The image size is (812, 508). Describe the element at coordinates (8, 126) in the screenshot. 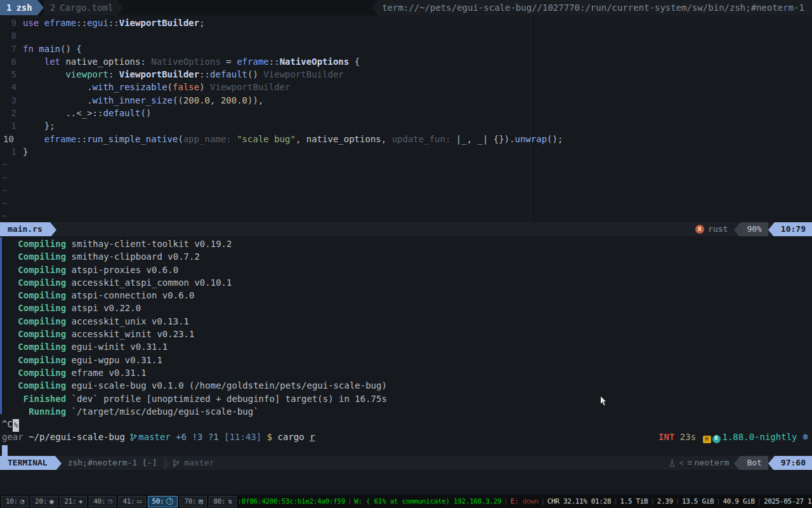

I see `line-number: 1` at that location.